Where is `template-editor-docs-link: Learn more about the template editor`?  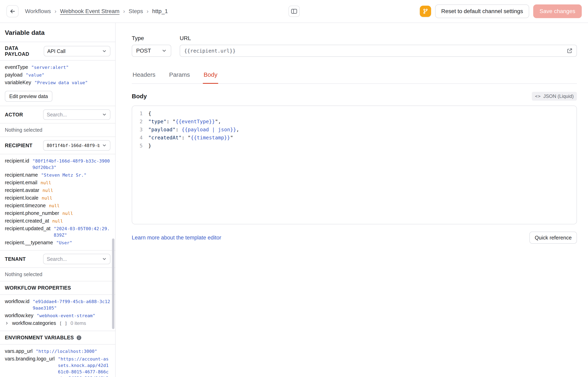
template-editor-docs-link: Learn more about the template editor is located at coordinates (176, 238).